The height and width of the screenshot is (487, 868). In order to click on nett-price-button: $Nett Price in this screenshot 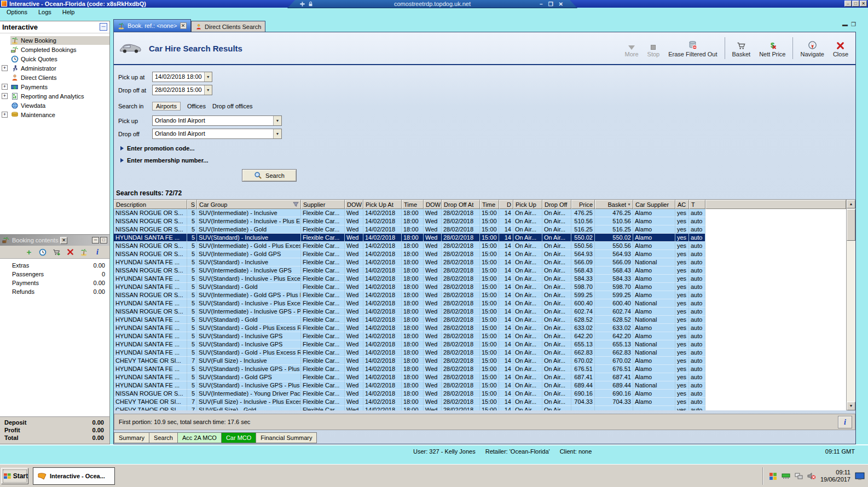, I will do `click(772, 49)`.